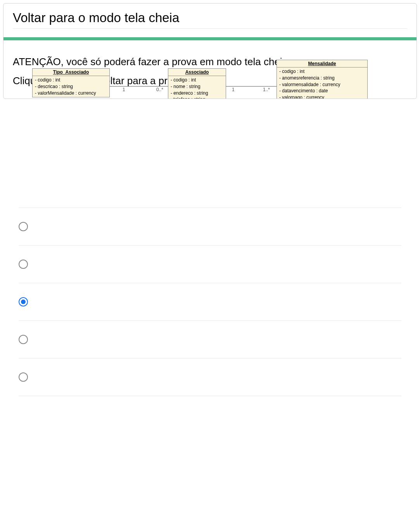 The height and width of the screenshot is (528, 420). Describe the element at coordinates (160, 90) in the screenshot. I see `uml-multiplicity: 0..*` at that location.